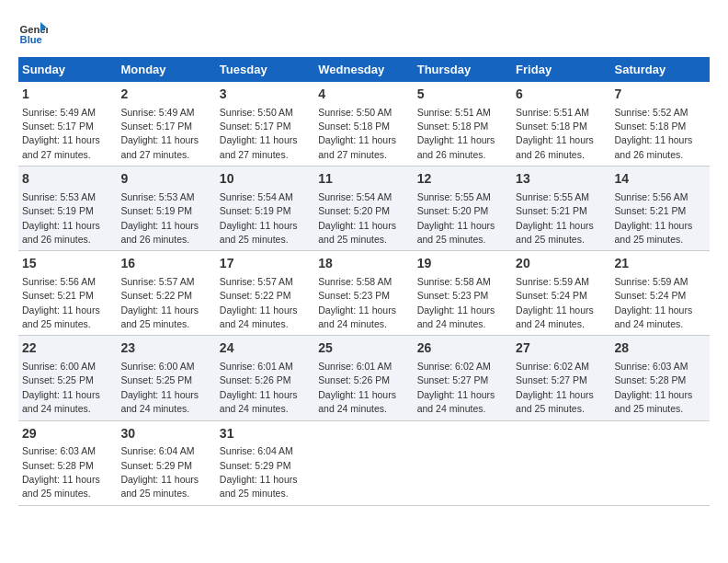 This screenshot has width=728, height=563. Describe the element at coordinates (652, 112) in the screenshot. I see `sunrise-info: Sunrise: 5:52 AM` at that location.